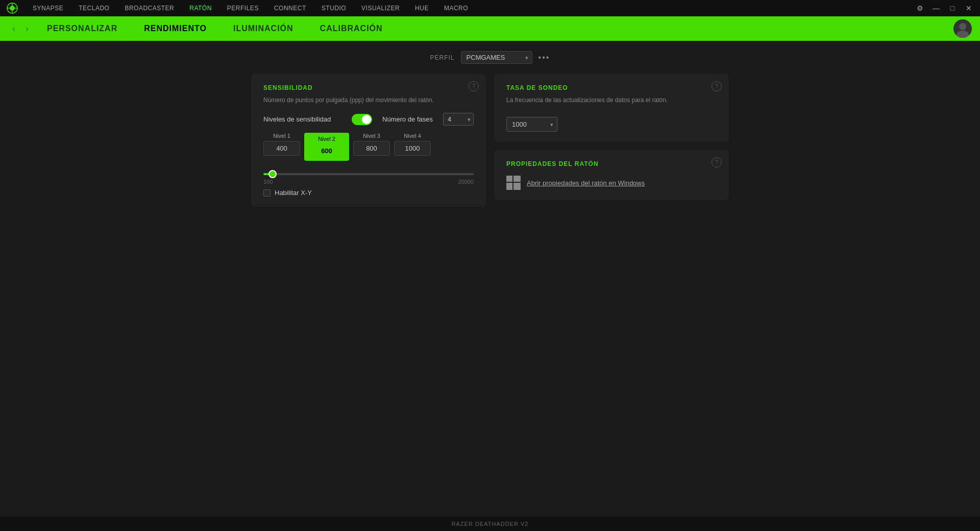 This screenshot has height=531, width=980. What do you see at coordinates (490, 29) in the screenshot?
I see `sub-nav: ‹ › PERSONALIZAR RENDIMIENTO ILUMINACIÓN…` at bounding box center [490, 29].